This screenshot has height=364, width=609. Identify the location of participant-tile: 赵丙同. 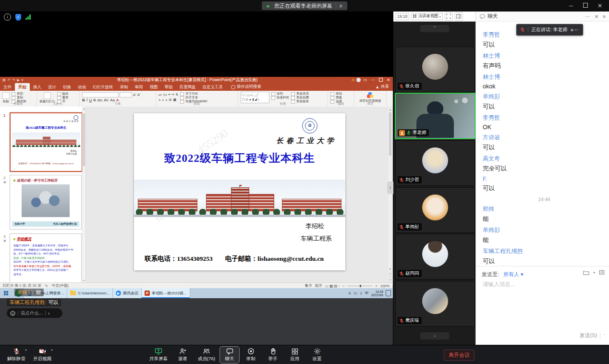
(435, 256).